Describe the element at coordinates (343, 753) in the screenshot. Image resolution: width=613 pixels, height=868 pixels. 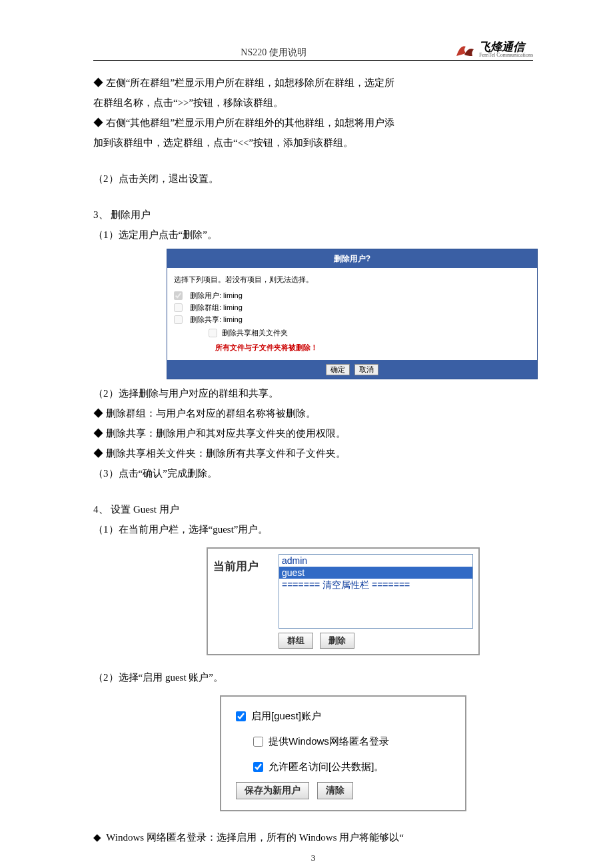
I see `guest-options-panel: 启用[guest]账户 提供Windows网络匿名登录 允许匿名访问[公共数据]…` at that location.